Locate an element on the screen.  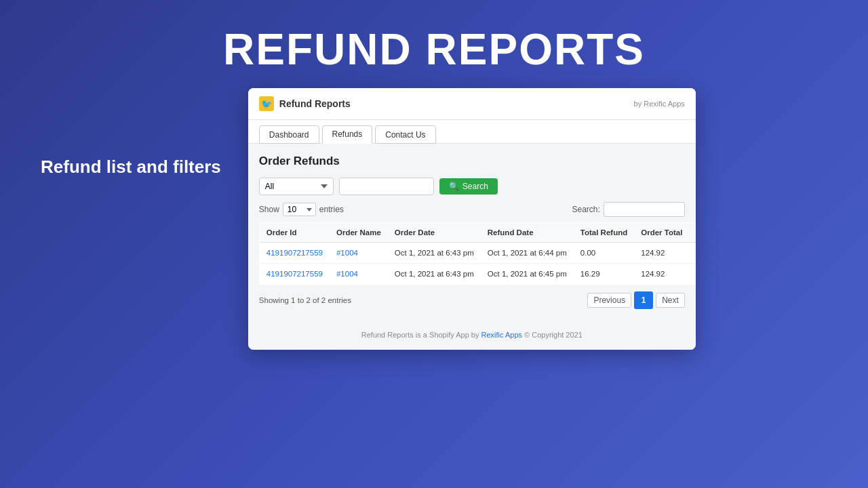
order-id-link-1: 4191907217559 is located at coordinates (294, 274).